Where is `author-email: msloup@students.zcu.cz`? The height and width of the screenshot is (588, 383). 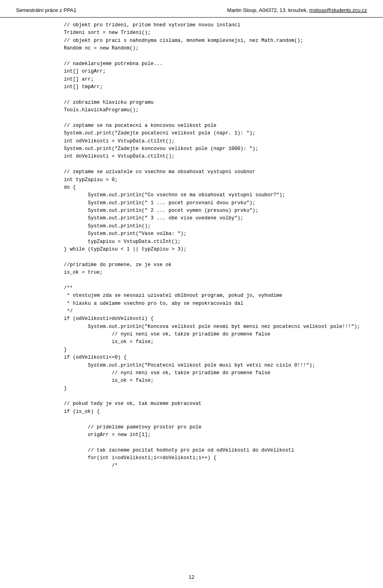 author-email: msloup@students.zcu.cz is located at coordinates (338, 10).